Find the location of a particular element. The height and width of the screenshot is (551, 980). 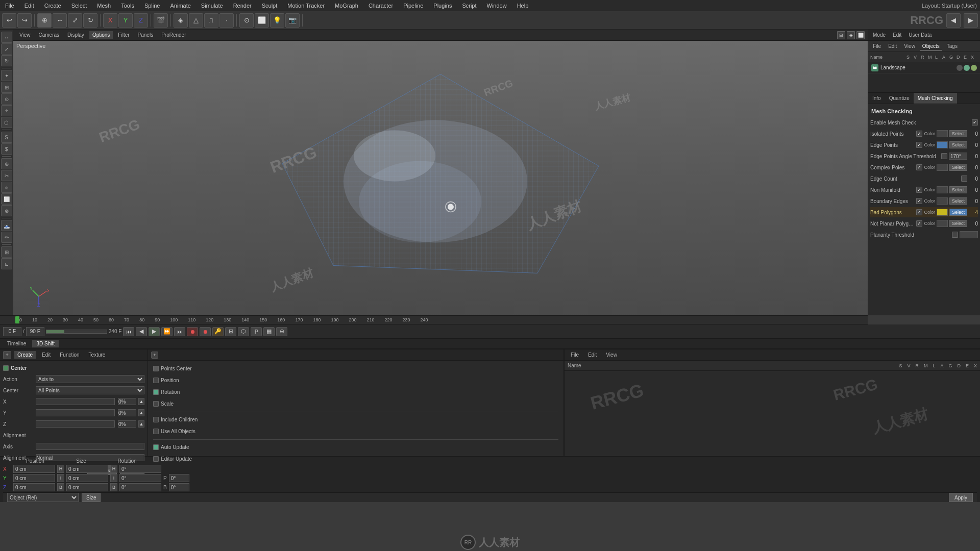

cb-include-children is located at coordinates (156, 419).